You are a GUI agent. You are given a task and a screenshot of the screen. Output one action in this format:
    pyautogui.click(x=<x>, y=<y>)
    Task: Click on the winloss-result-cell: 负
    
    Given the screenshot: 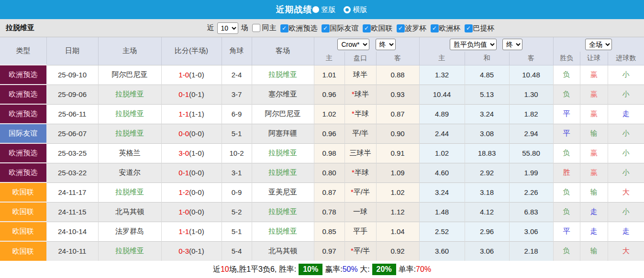 What is the action you would take?
    pyautogui.click(x=566, y=153)
    